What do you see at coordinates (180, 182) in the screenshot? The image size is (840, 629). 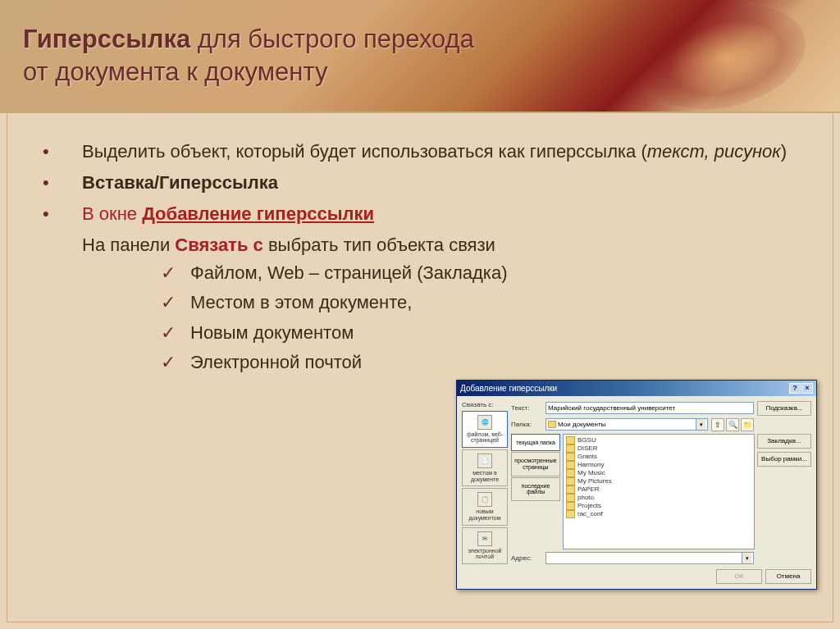 I see `text-bold: Вставка/Гиперссылка` at bounding box center [180, 182].